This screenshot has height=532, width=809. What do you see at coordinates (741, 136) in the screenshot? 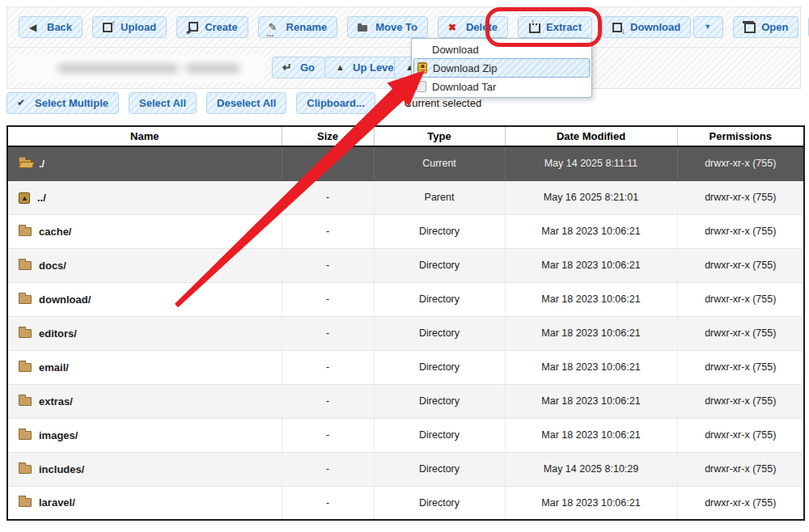
I see `column-header-permissions: Permissions` at bounding box center [741, 136].